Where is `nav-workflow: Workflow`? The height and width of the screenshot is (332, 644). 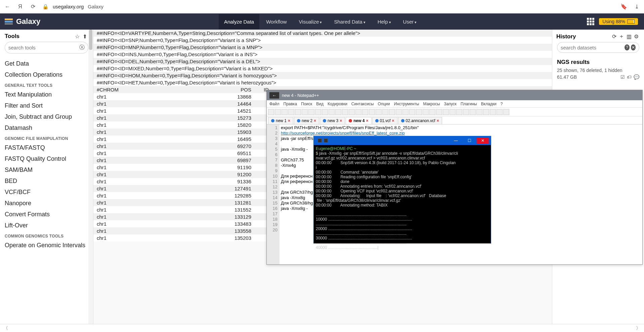
nav-workflow: Workflow is located at coordinates (276, 22).